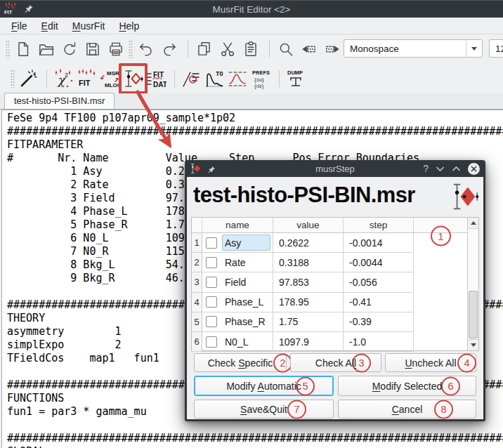  I want to click on column-header-value: value, so click(308, 225).